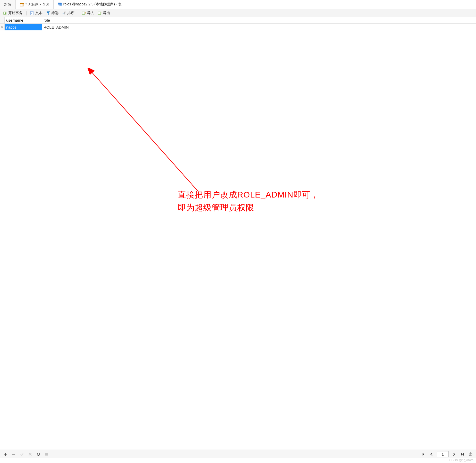  I want to click on check-icon, so click(22, 454).